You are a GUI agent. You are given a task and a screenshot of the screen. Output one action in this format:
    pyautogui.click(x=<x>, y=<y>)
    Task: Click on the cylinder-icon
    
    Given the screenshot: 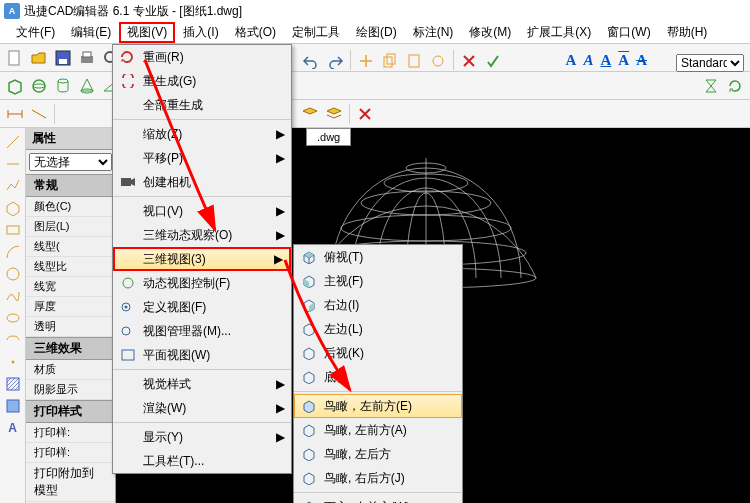 What is the action you would take?
    pyautogui.click(x=63, y=86)
    